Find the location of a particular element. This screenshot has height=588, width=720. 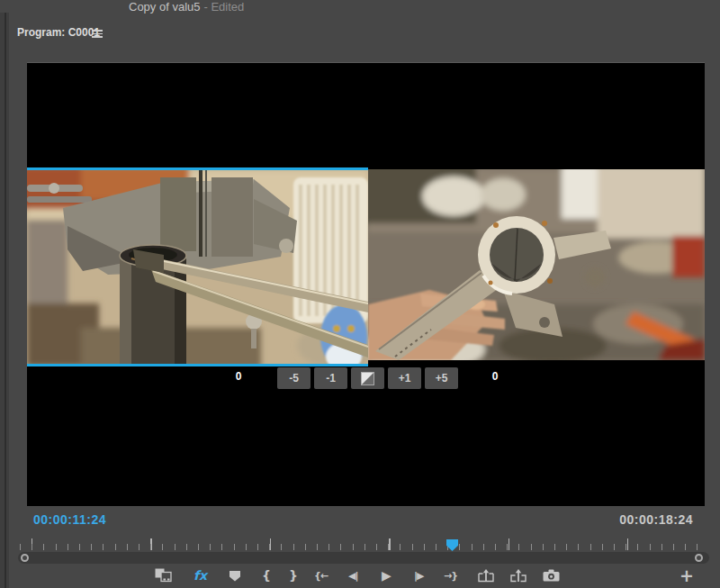

mark-out-button: } is located at coordinates (293, 575).